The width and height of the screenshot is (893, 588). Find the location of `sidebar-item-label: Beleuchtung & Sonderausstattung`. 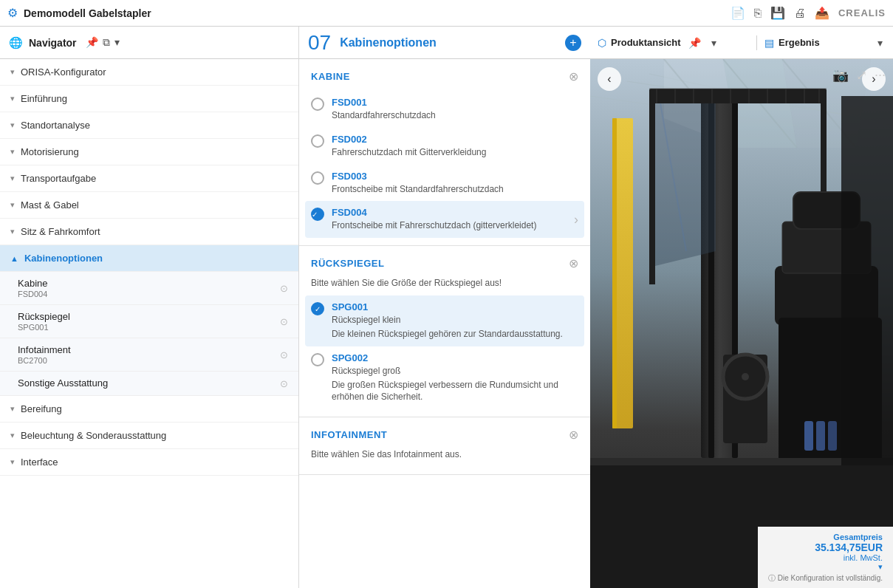

sidebar-item-label: Beleuchtung & Sonderausstattung is located at coordinates (93, 436).